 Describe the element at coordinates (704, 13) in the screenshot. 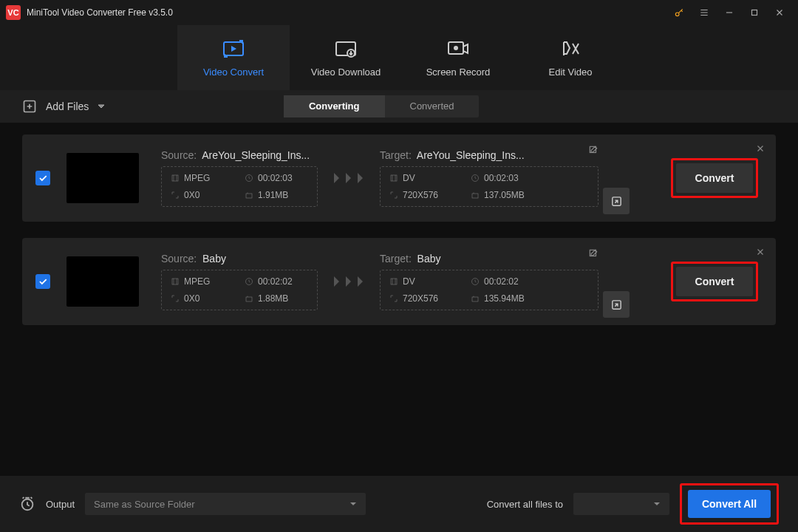

I see `menu-icon` at that location.